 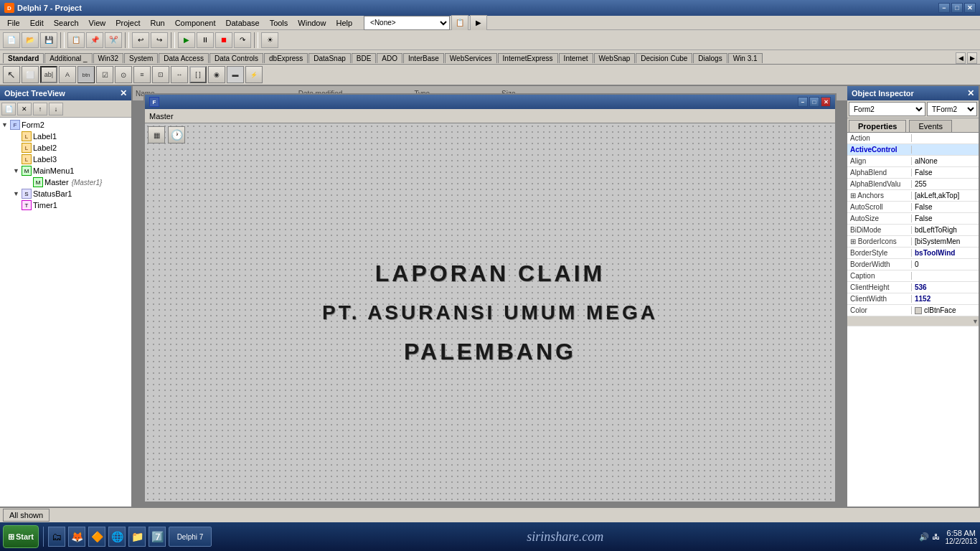 What do you see at coordinates (913, 265) in the screenshot?
I see `insp-row-borderwidth: BorderWidth 0` at bounding box center [913, 265].